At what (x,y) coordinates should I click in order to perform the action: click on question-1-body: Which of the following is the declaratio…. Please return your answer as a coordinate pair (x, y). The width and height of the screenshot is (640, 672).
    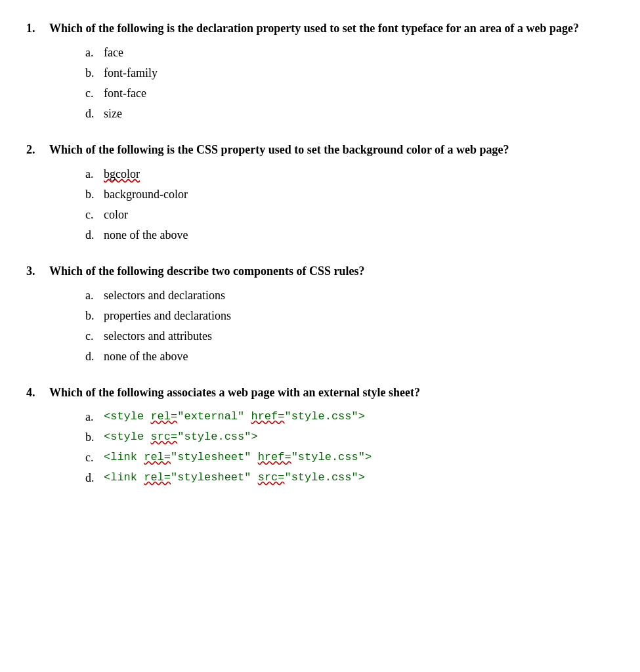
    Looking at the image, I should click on (331, 29).